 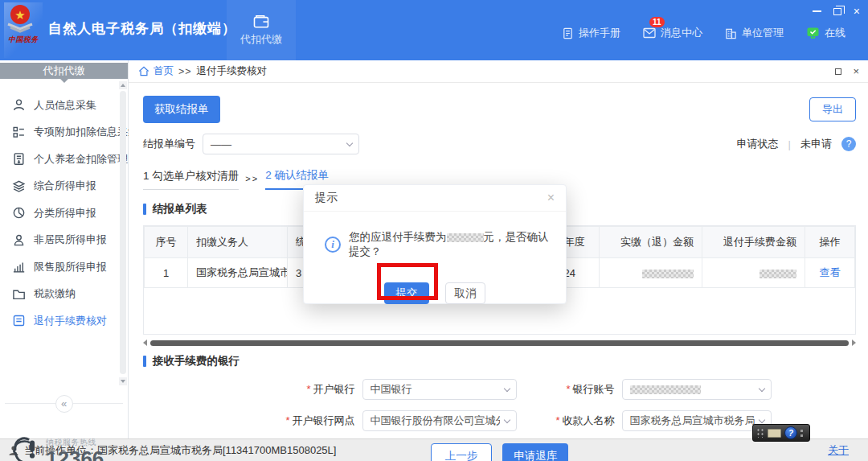 I want to click on hotline-text: 纳税服务热线 12366, so click(x=75, y=449).